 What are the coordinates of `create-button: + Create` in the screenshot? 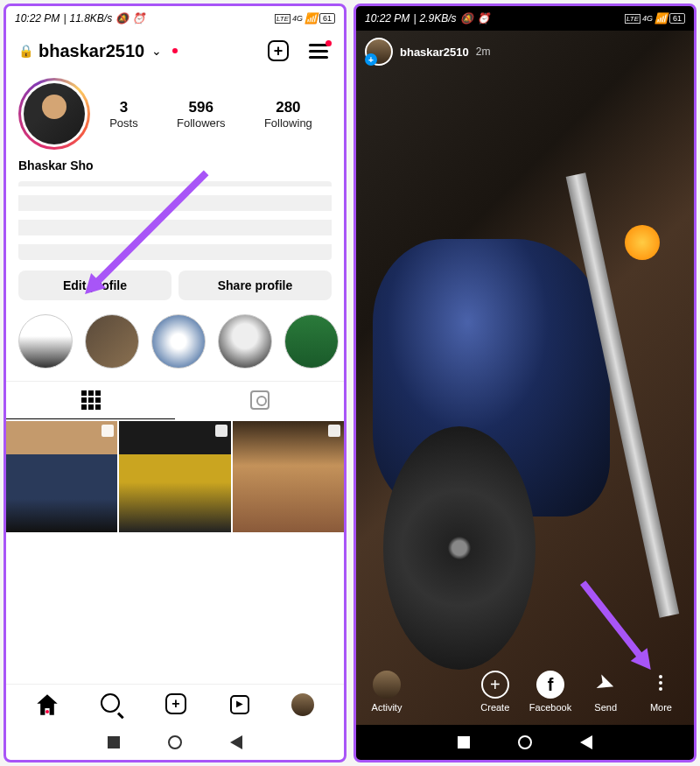 It's located at (495, 692).